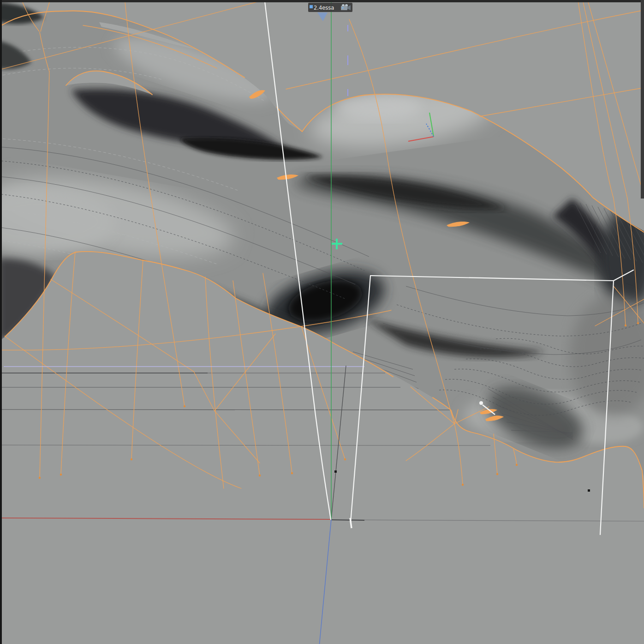 The width and height of the screenshot is (644, 644). I want to click on viewport-border-left, so click(1, 322).